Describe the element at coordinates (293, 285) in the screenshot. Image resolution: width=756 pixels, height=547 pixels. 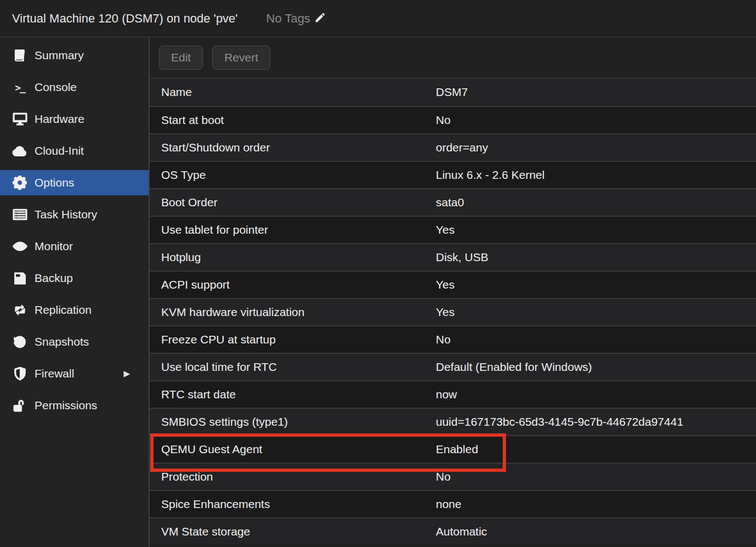
I see `option-name: ACPI support` at that location.